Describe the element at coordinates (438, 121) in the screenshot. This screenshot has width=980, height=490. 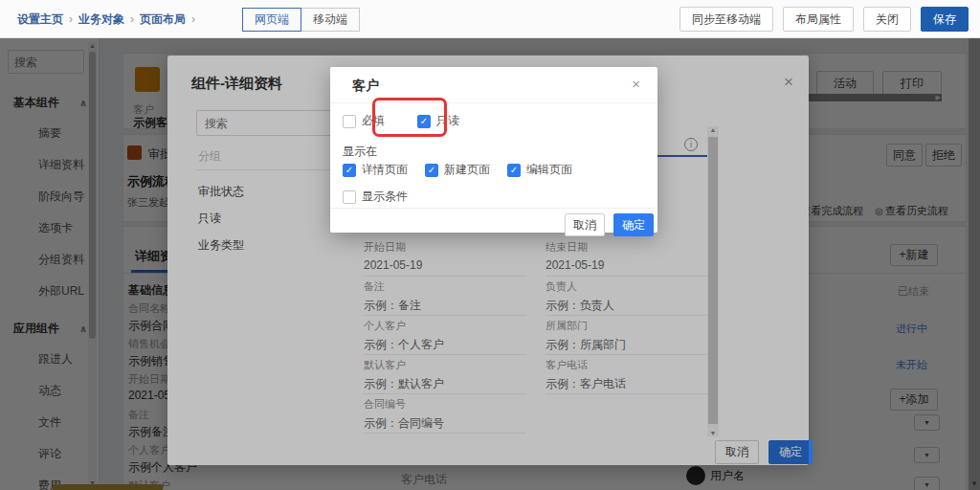
I see `readonly-checkbox-group: 只读` at that location.